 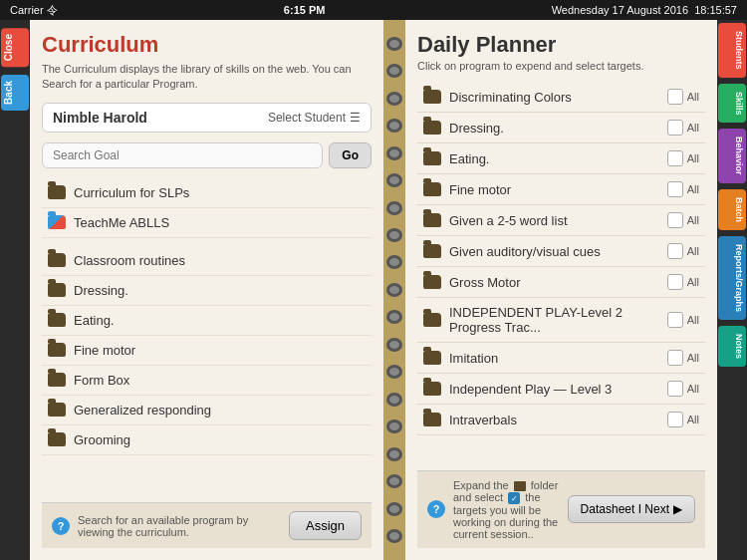 What do you see at coordinates (351, 155) in the screenshot?
I see `go-button: Go` at bounding box center [351, 155].